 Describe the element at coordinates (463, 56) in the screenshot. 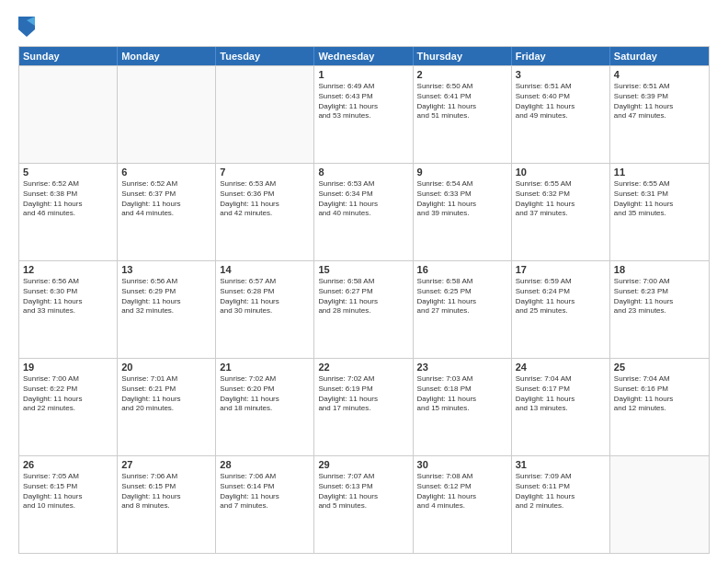

I see `weekday-header-thursday: Thursday` at that location.